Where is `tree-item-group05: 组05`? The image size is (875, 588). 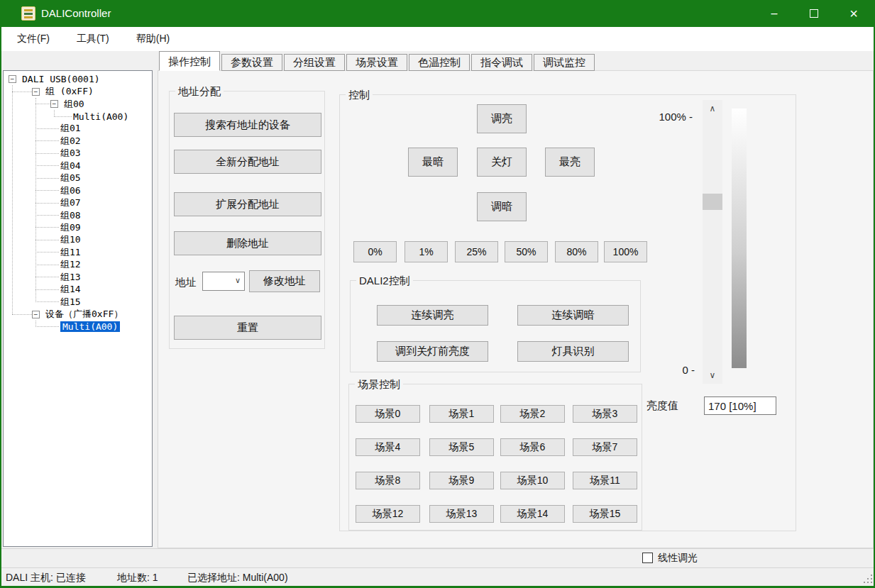
tree-item-group05: 组05 is located at coordinates (78, 179).